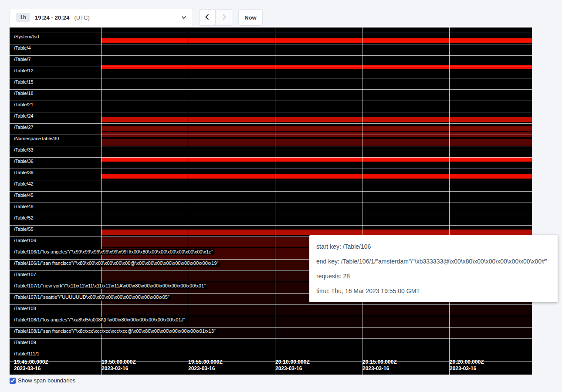  Describe the element at coordinates (433, 247) in the screenshot. I see `tooltip-start-key: start key: /Table/106` at that location.